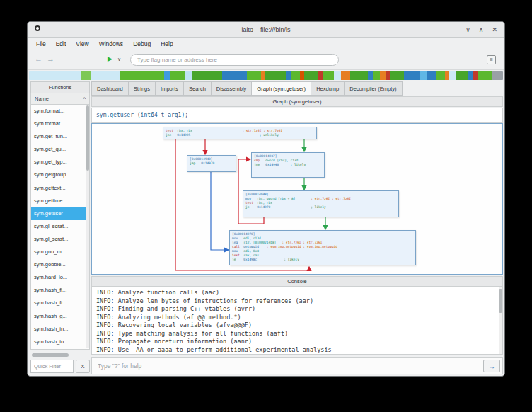  What do you see at coordinates (232, 88) in the screenshot?
I see `tab-disassembly: Disassembly` at bounding box center [232, 88].